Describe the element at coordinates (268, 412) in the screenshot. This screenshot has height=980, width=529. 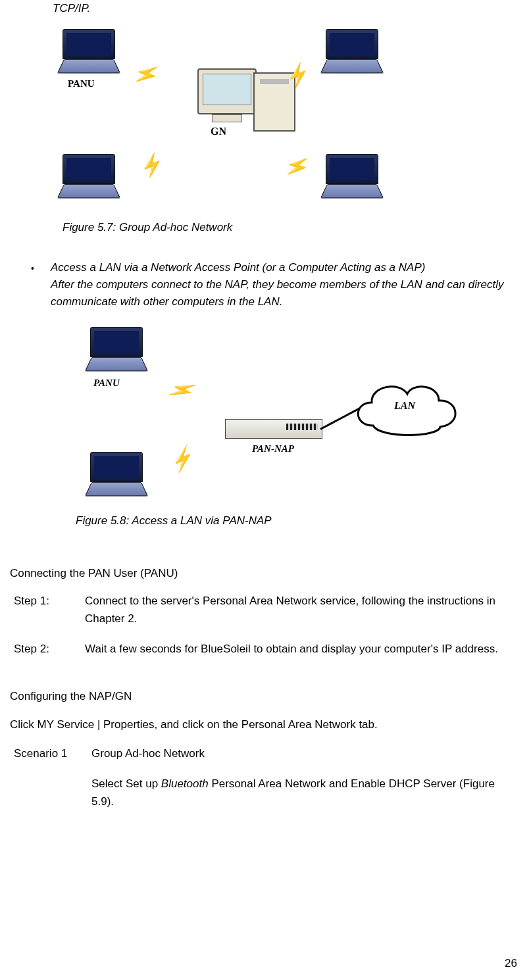
I see `diagram-lan-via-nap: PANU ⚡ ⚡ PAN-NAP` at that location.